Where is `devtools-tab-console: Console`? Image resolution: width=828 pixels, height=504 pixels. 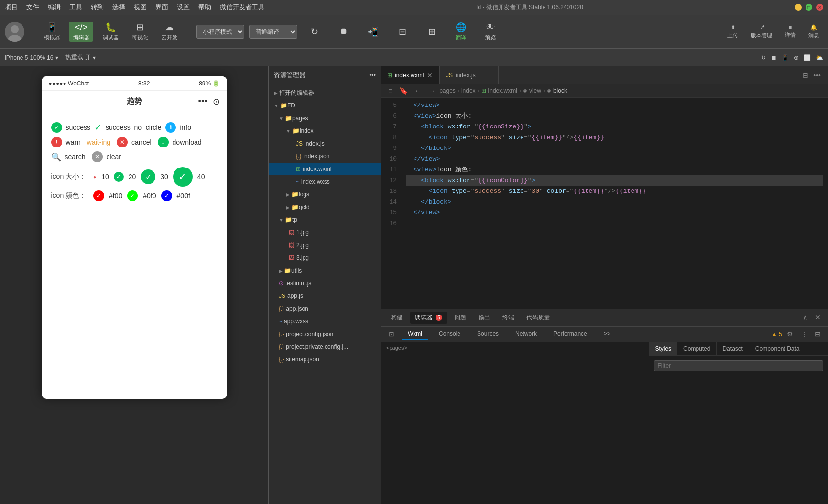 devtools-tab-console: Console is located at coordinates (450, 334).